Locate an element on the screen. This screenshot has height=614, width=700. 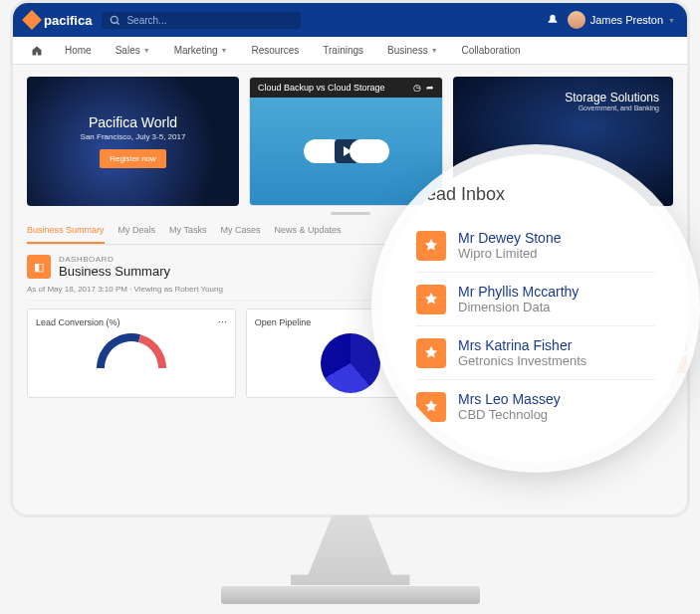
card-pacifica-world: Pacifica World San Francisco, July 3-5, … is located at coordinates (133, 141).